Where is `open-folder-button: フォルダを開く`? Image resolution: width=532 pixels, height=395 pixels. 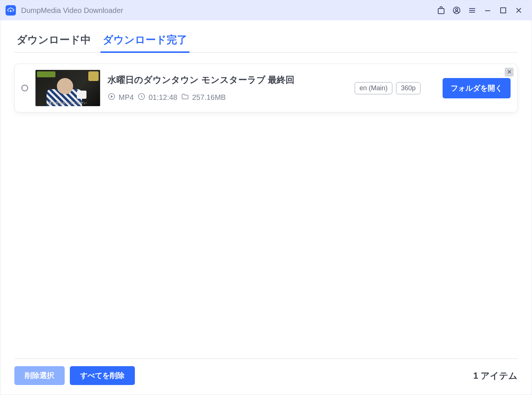
open-folder-button: フォルダを開く is located at coordinates (477, 88).